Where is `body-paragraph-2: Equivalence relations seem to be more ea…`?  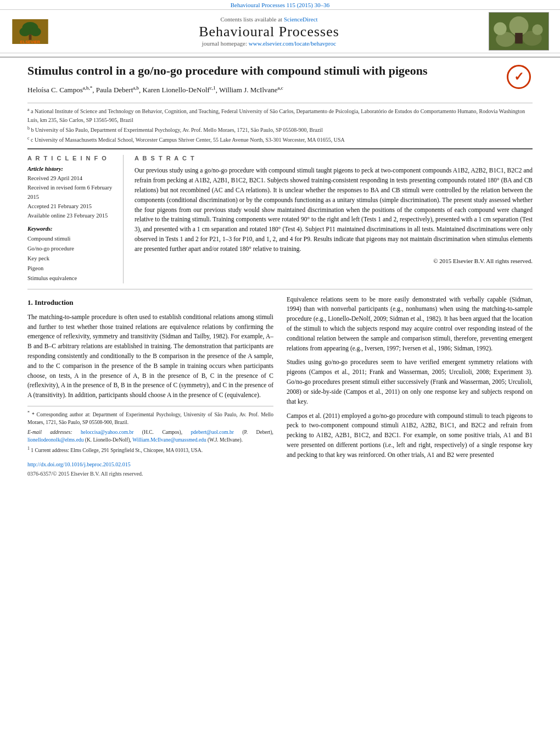 body-paragraph-2: Equivalence relations seem to be more ea… is located at coordinates (410, 324).